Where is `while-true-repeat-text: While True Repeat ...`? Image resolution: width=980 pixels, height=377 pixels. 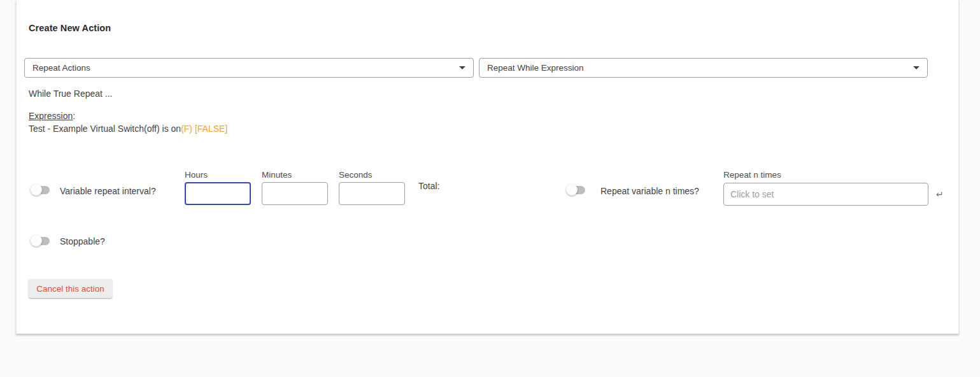
while-true-repeat-text: While True Repeat ... is located at coordinates (71, 94).